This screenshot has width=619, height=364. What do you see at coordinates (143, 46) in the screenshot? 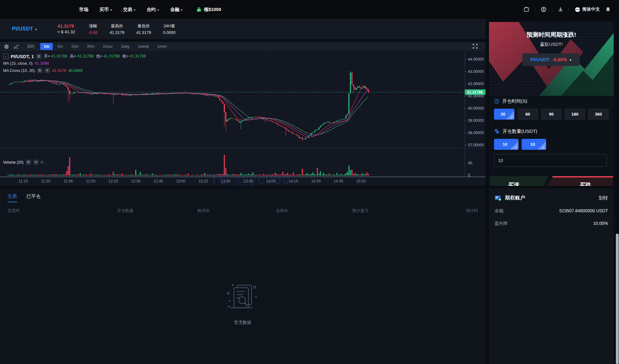
I see `interval-1week: 1week` at bounding box center [143, 46].